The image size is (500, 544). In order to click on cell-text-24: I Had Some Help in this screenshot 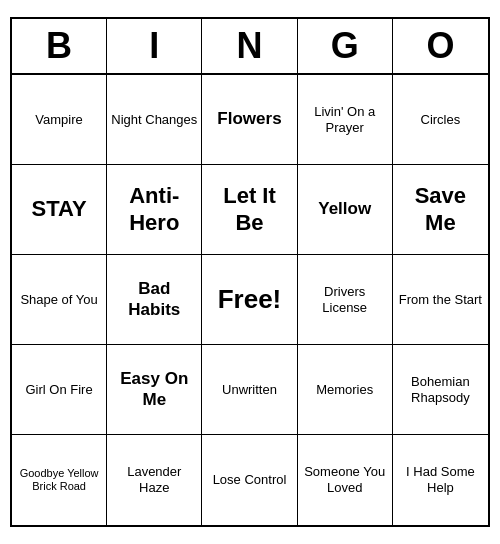, I will do `click(440, 480)`.